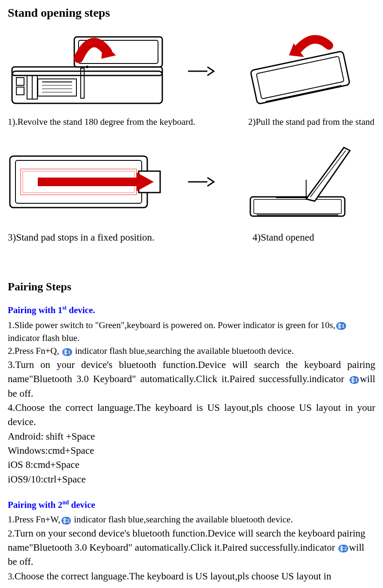 This screenshot has height=588, width=383. Describe the element at coordinates (192, 465) in the screenshot. I see `pair1-ios8: iOS 8:cmd+Space` at that location.